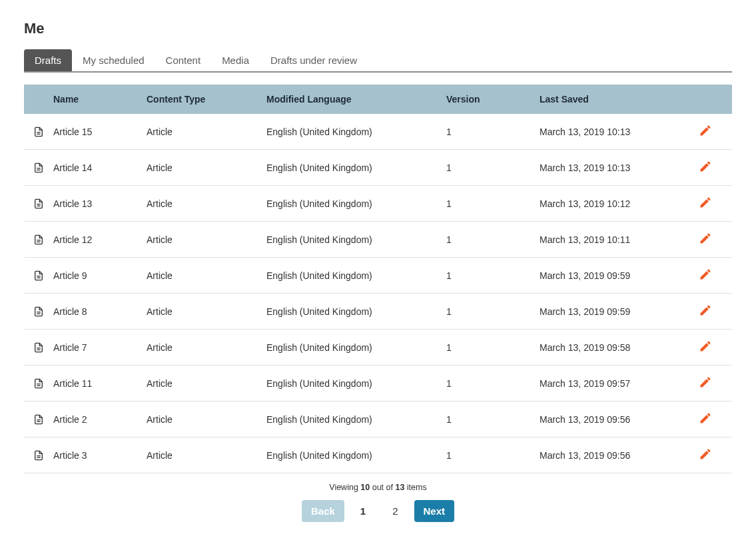 Image resolution: width=756 pixels, height=536 pixels. What do you see at coordinates (434, 511) in the screenshot?
I see `next-button: Next` at bounding box center [434, 511].